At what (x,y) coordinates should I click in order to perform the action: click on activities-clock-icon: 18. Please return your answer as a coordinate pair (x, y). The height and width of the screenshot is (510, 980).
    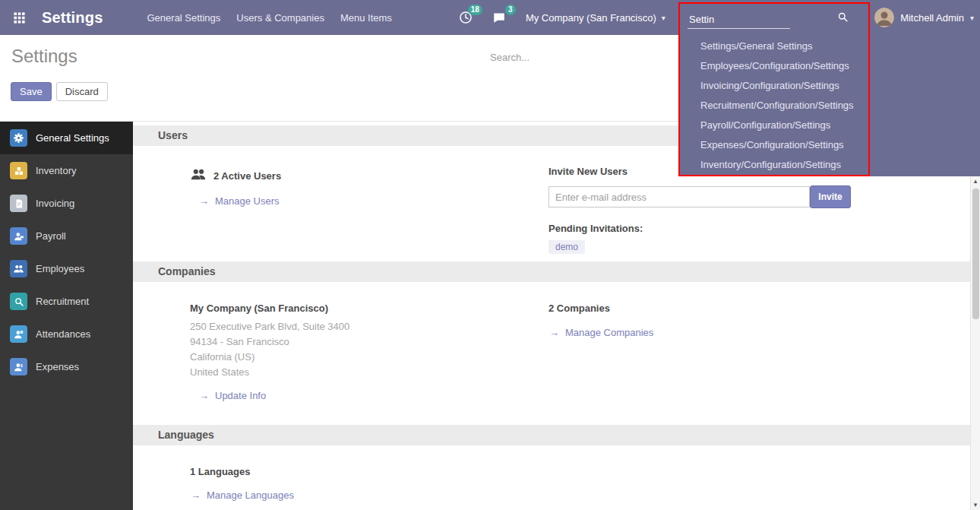
    Looking at the image, I should click on (466, 17).